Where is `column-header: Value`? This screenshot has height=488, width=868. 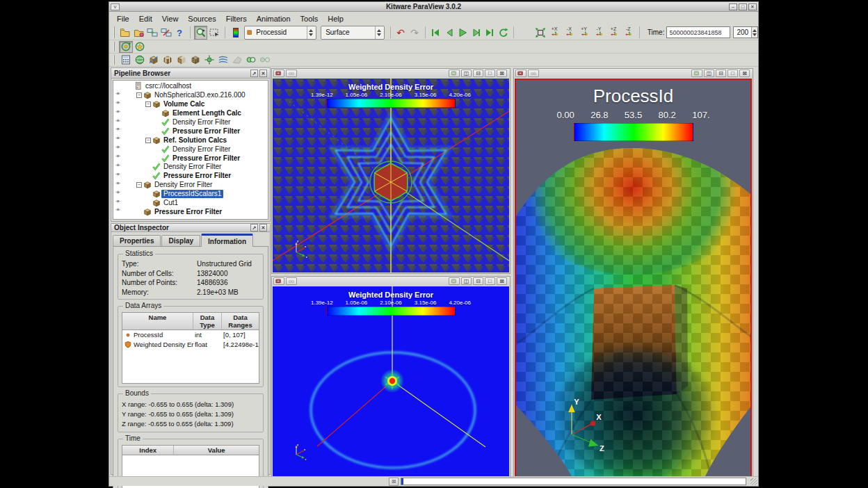
column-header: Value is located at coordinates (216, 450).